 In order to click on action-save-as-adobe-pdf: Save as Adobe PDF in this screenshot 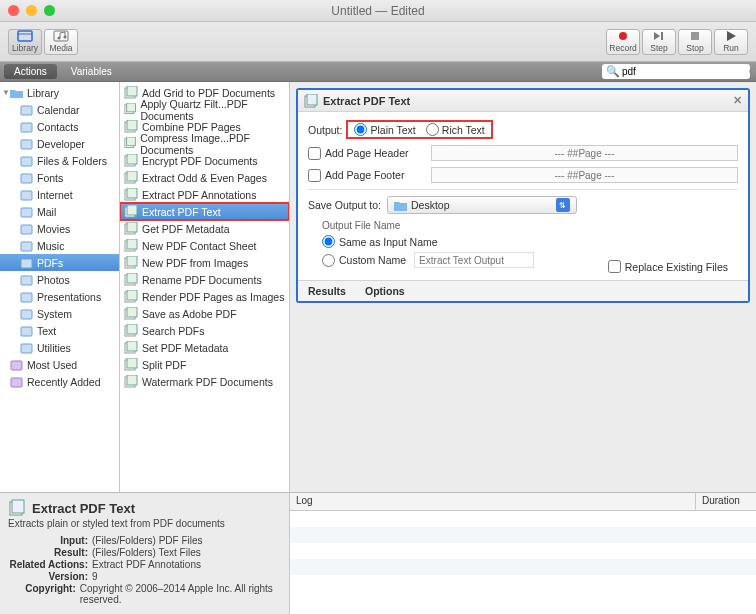, I will do `click(204, 314)`.